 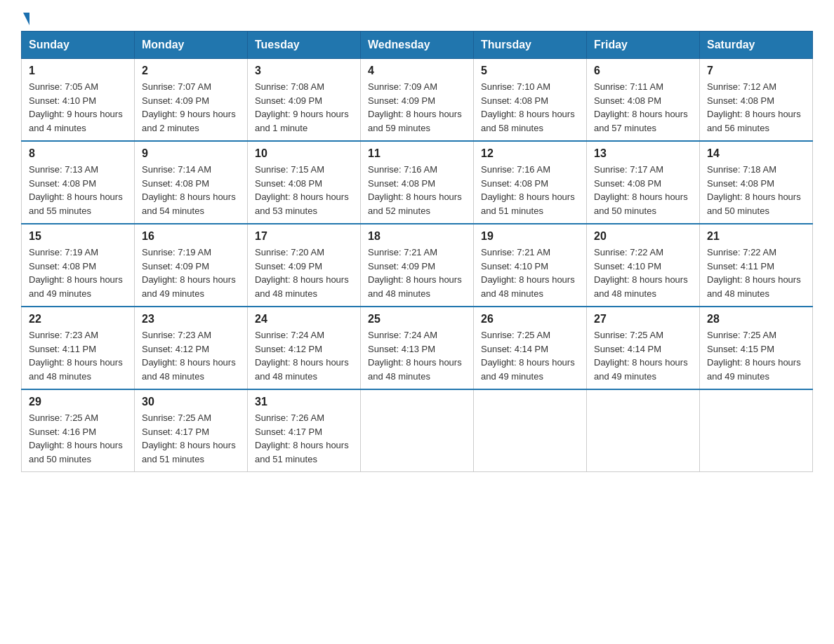 What do you see at coordinates (79, 45) in the screenshot?
I see `weekday-header-sunday: Sunday` at bounding box center [79, 45].